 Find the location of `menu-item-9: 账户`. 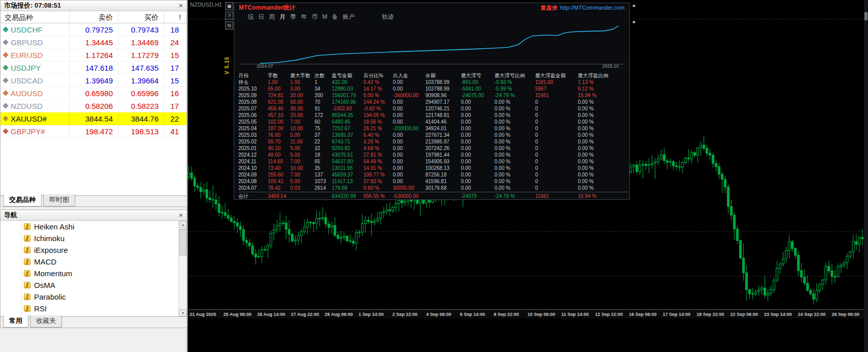

menu-item-9: 账户 is located at coordinates (349, 17).